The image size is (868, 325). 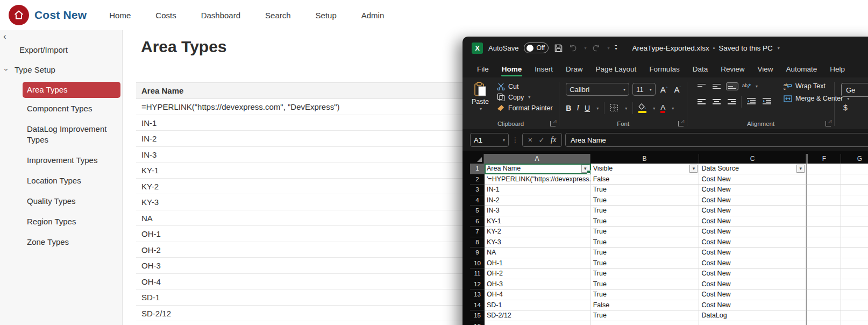 What do you see at coordinates (664, 70) in the screenshot?
I see `ribbon-tab: Formulas` at bounding box center [664, 70].